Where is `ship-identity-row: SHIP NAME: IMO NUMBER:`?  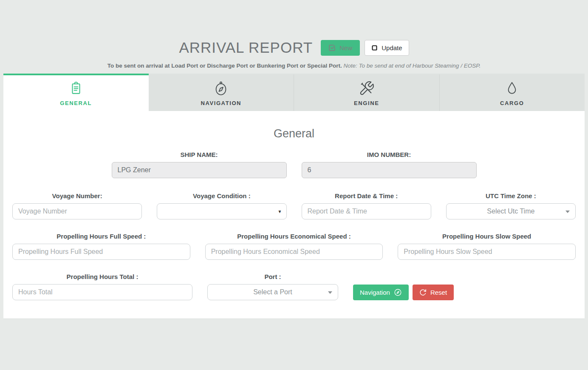 ship-identity-row: SHIP NAME: IMO NUMBER: is located at coordinates (294, 165).